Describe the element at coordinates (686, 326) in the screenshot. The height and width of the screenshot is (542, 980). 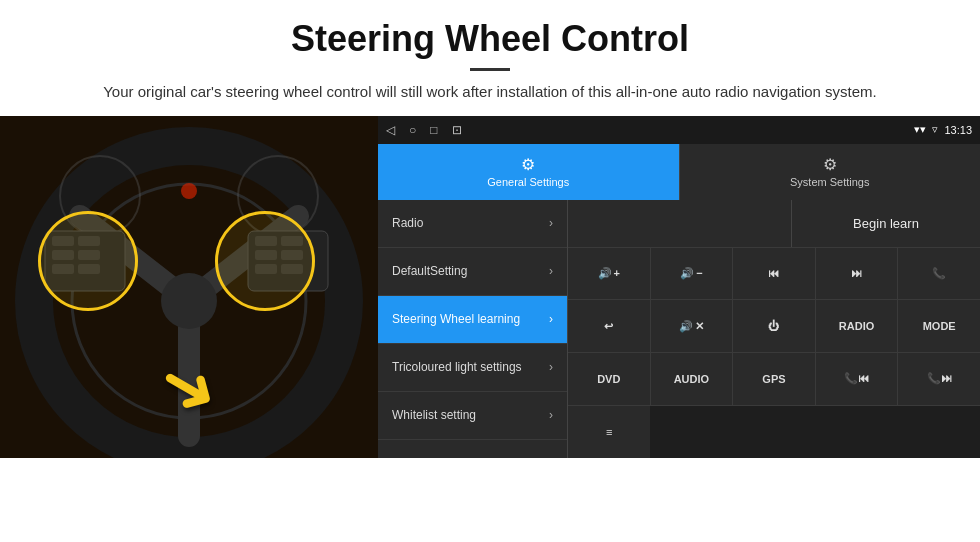
I see `mute-icon: 🔊` at that location.